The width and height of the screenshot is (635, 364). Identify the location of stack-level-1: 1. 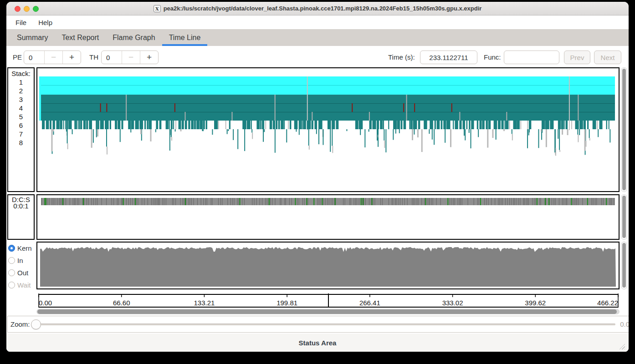
(21, 82).